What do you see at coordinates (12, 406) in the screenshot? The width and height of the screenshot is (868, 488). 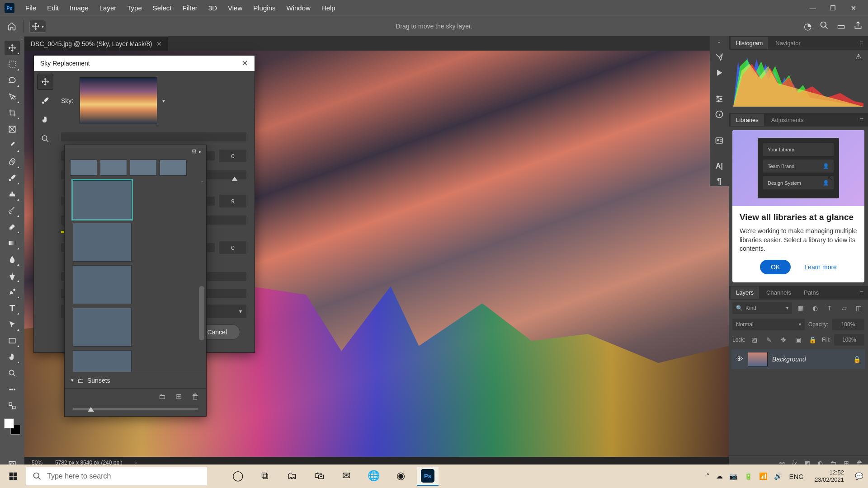 I see `edit-toolbar-icon` at bounding box center [12, 406].